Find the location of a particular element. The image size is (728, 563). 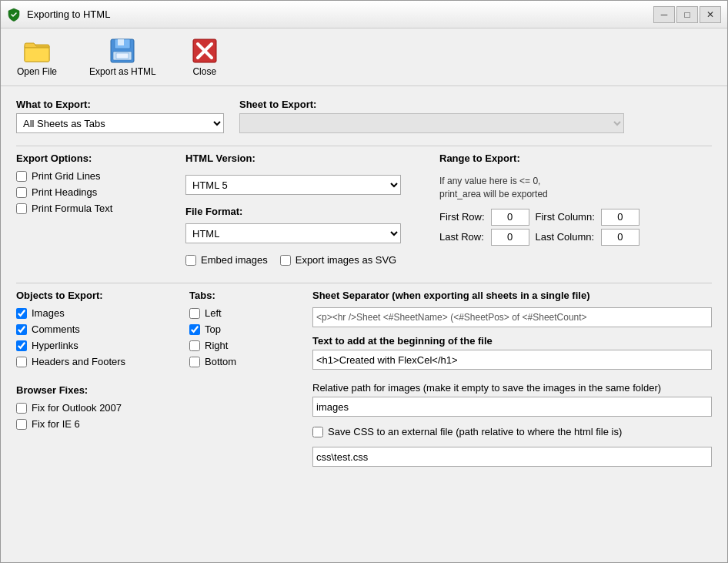

sheet-to-export-select is located at coordinates (432, 123).